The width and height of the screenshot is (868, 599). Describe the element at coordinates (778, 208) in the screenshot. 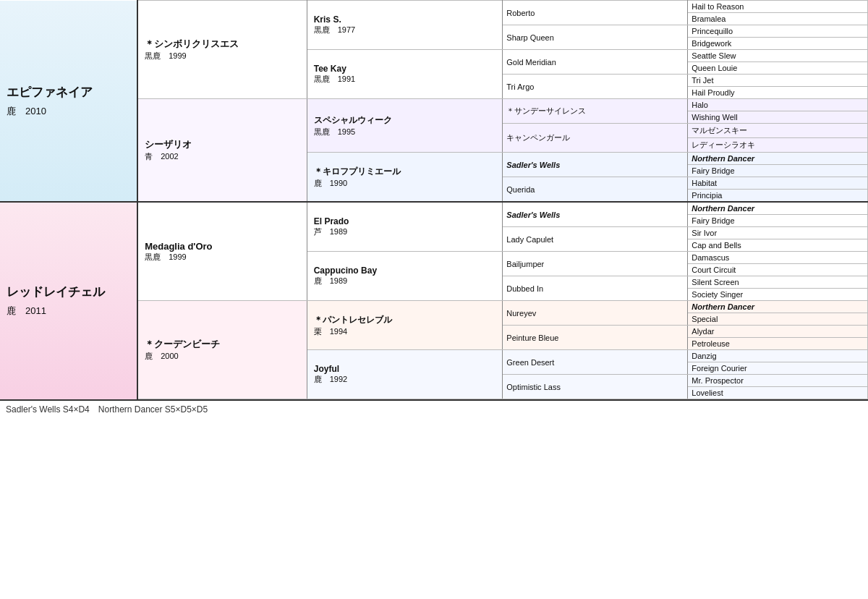

I see `northern-dancer-bot1-cell: Northern Dancer` at that location.